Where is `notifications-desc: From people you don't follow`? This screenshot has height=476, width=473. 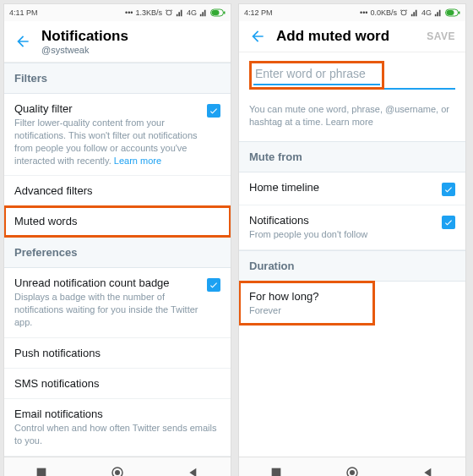
notifications-desc: From people you don't follow is located at coordinates (342, 235).